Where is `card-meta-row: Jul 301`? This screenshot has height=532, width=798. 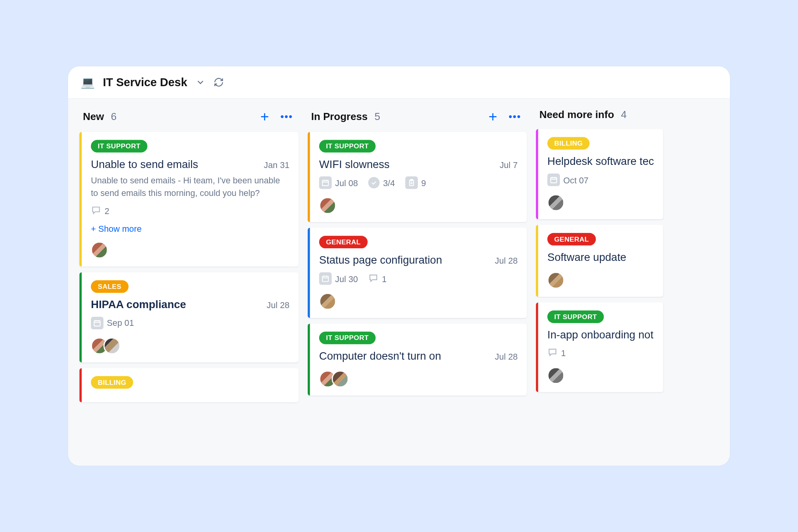
card-meta-row: Jul 301 is located at coordinates (419, 279).